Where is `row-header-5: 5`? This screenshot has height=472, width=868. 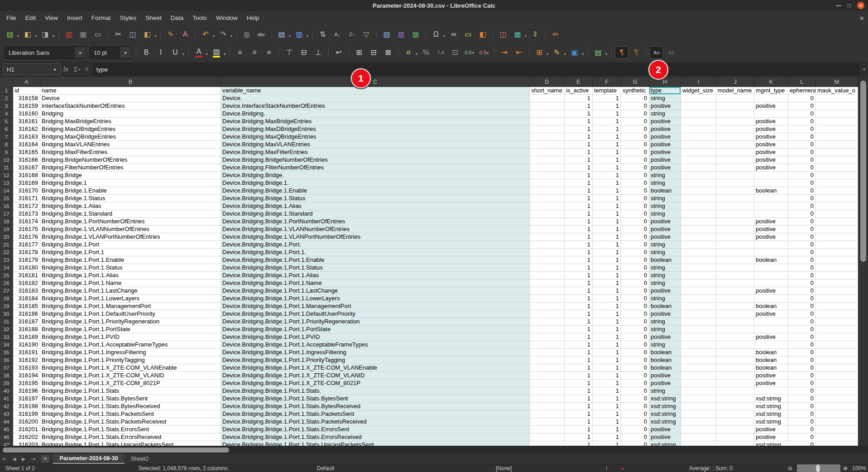 row-header-5: 5 is located at coordinates (6, 121).